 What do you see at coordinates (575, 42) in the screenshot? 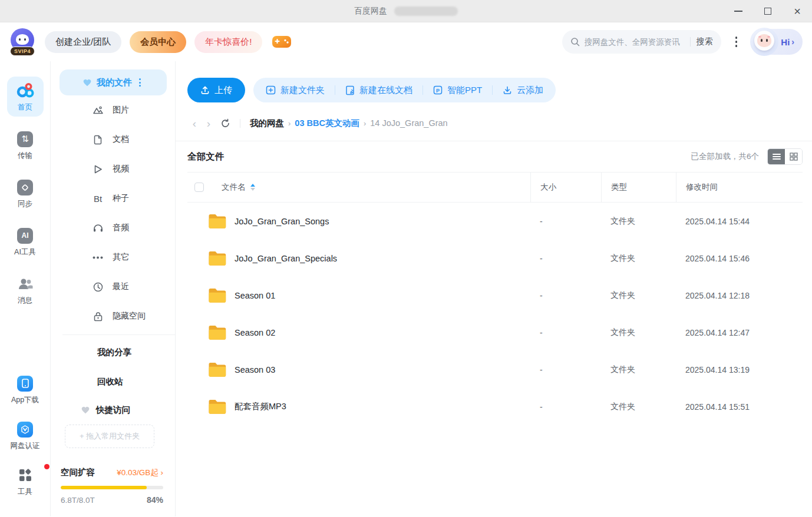
I see `search-icon` at bounding box center [575, 42].